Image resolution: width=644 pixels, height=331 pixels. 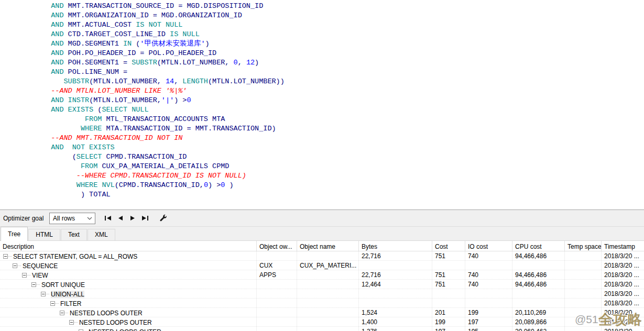 I want to click on plan-node-label: FILTER, so click(x=71, y=304).